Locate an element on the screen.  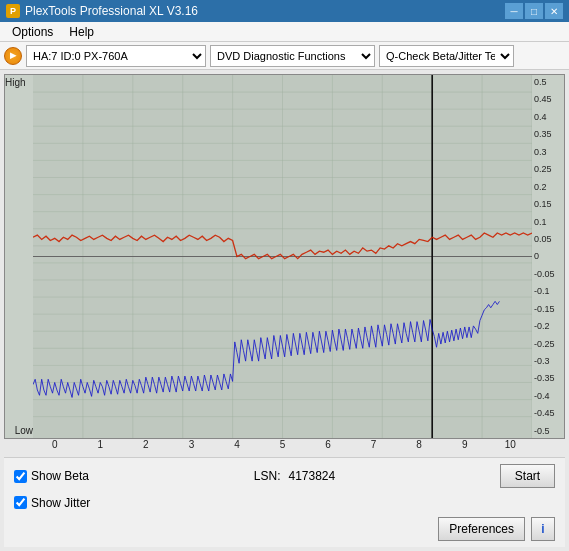
chart-left-axis: High Low is located at coordinates (19, 256).